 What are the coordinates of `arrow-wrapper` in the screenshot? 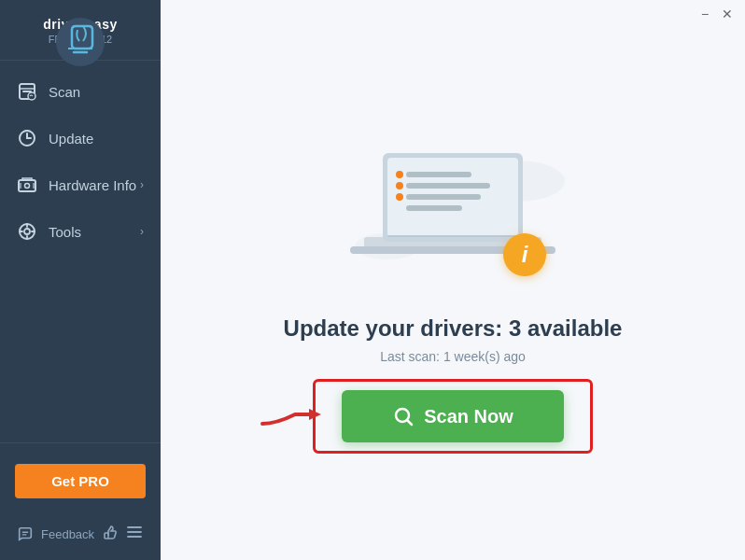 It's located at (295, 416).